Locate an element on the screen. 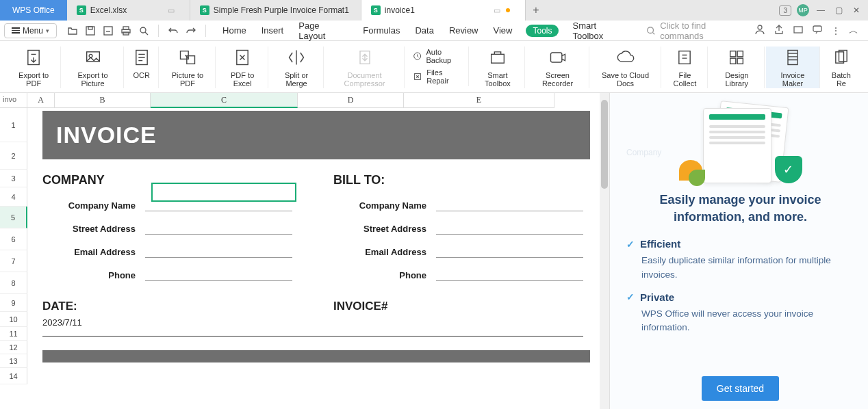 The width and height of the screenshot is (868, 409). screen-recorder-button: Screen Recorder is located at coordinates (557, 67).